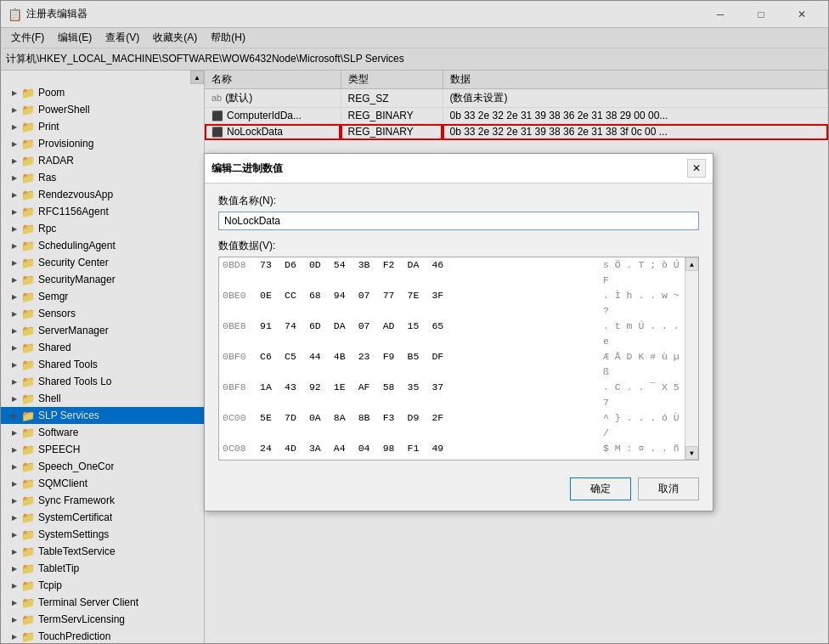  I want to click on hex-bytes: 0E CC 68 94 07 77 7E 3F, so click(426, 303).